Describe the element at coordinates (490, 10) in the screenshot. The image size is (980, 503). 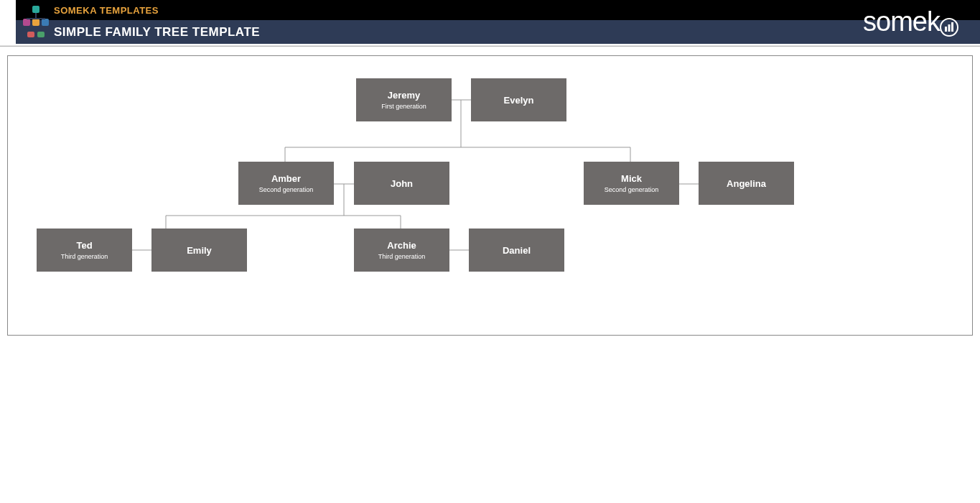
I see `header-brand-bar: SOMEKA TEMPLATES` at that location.